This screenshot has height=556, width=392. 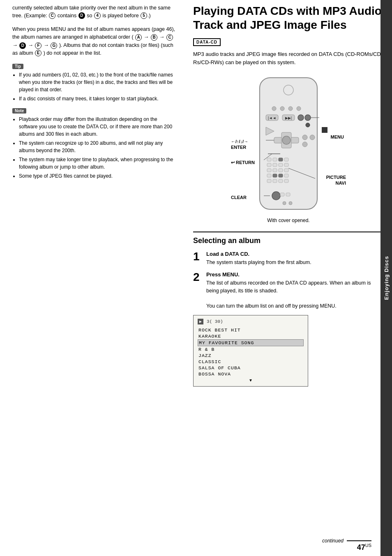 I want to click on num-5: 5, so click(x=144, y=16).